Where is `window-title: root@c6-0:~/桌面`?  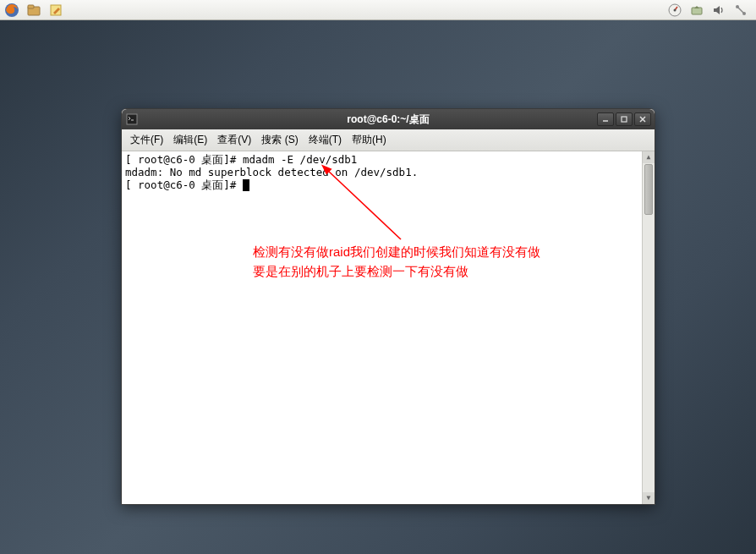
window-title: root@c6-0:~/桌面 is located at coordinates (387, 120).